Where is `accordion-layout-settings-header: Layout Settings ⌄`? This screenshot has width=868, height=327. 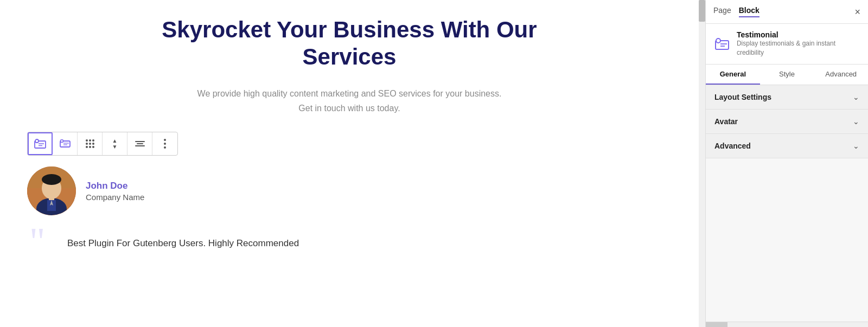
accordion-layout-settings-header: Layout Settings ⌄ is located at coordinates (787, 97).